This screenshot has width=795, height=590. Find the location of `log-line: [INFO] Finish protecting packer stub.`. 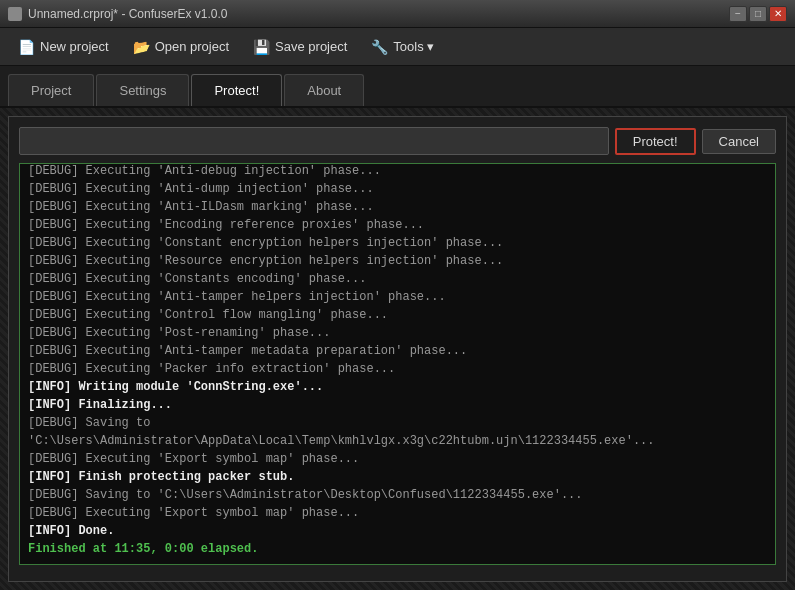

log-line: [INFO] Finish protecting packer stub. is located at coordinates (398, 477).